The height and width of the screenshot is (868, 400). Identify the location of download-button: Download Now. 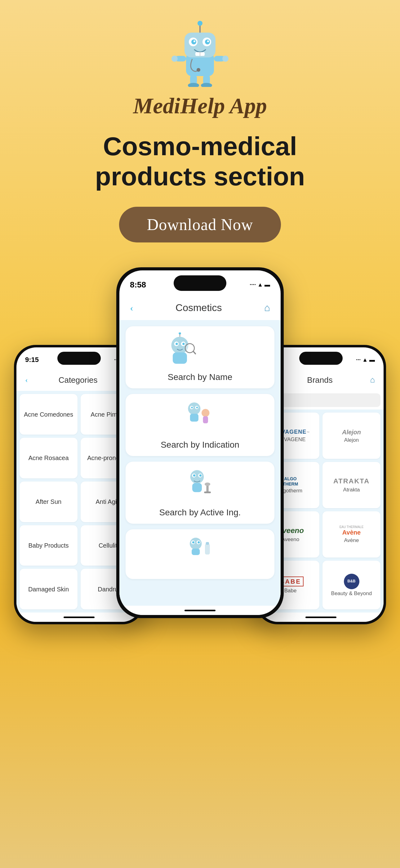
(200, 225).